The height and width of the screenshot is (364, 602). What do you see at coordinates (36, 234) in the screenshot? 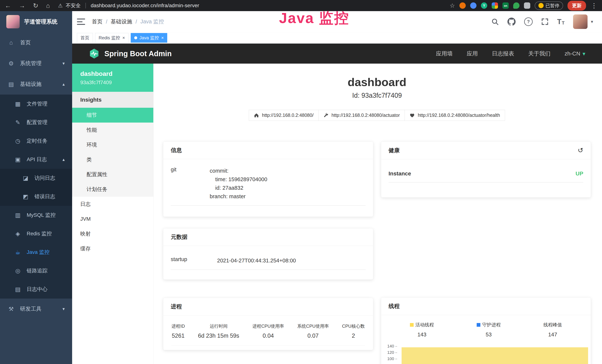
I see `sidebar-item-redis-monitor: ◈ Redis 监控` at bounding box center [36, 234].